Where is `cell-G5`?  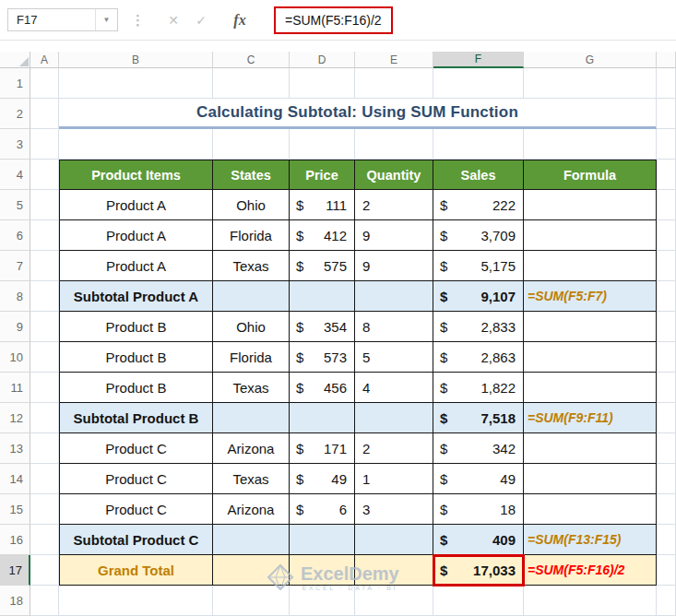 cell-G5 is located at coordinates (590, 205).